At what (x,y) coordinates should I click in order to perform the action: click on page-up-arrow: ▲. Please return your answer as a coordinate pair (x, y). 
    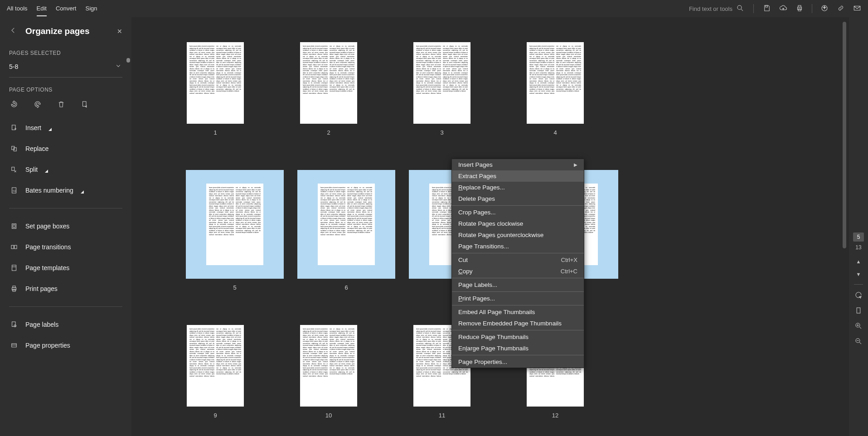
    Looking at the image, I should click on (858, 262).